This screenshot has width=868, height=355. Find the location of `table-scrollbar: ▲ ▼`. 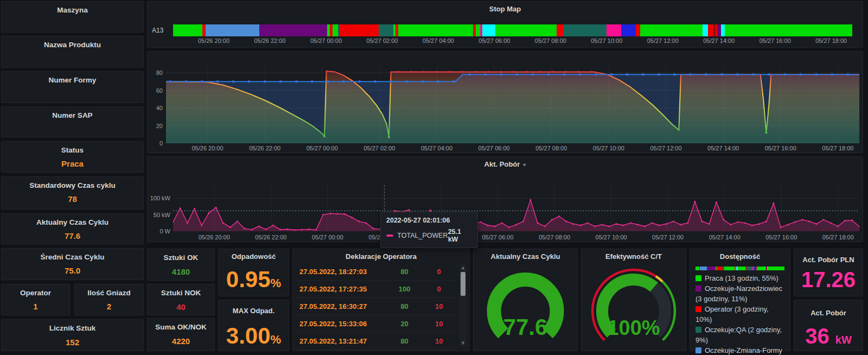

table-scrollbar: ▲ ▼ is located at coordinates (463, 305).